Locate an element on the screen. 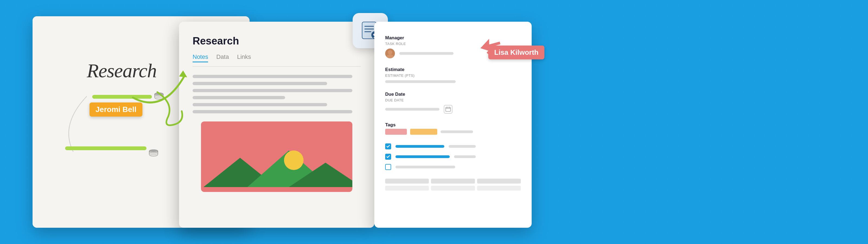 The width and height of the screenshot is (868, 244). due-date-label: Due Date is located at coordinates (453, 94).